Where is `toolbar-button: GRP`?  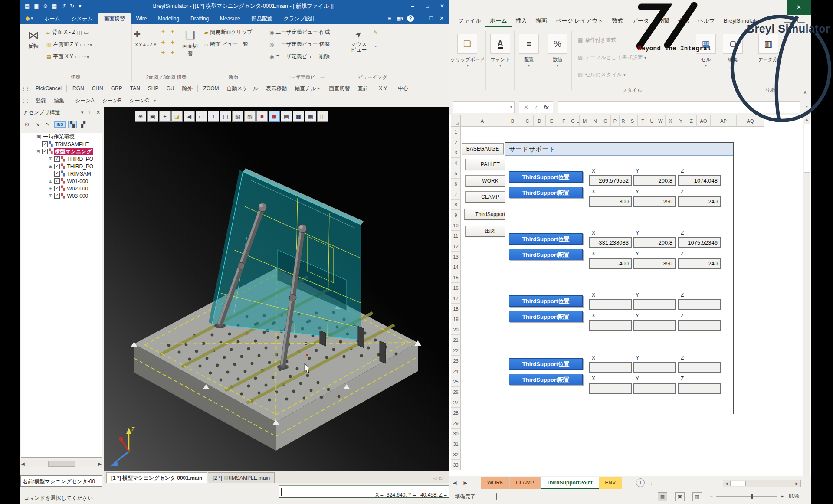
toolbar-button: GRP is located at coordinates (117, 88).